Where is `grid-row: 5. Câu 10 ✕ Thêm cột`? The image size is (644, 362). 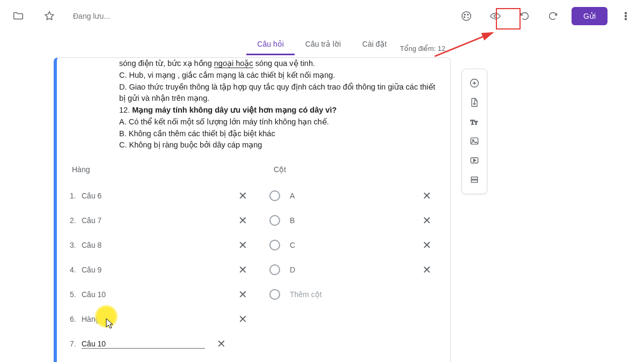 grid-row: 5. Câu 10 ✕ Thêm cột is located at coordinates (253, 294).